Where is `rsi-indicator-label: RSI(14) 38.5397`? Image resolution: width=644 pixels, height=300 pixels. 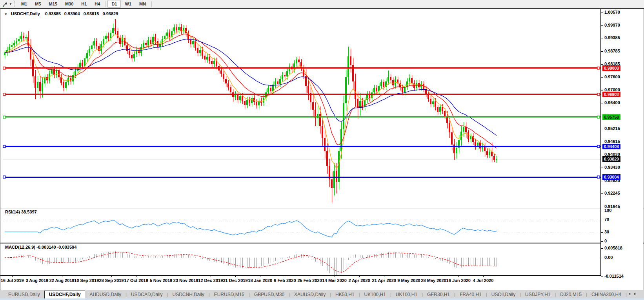
rsi-indicator-label: RSI(14) 38.5397 is located at coordinates (21, 212).